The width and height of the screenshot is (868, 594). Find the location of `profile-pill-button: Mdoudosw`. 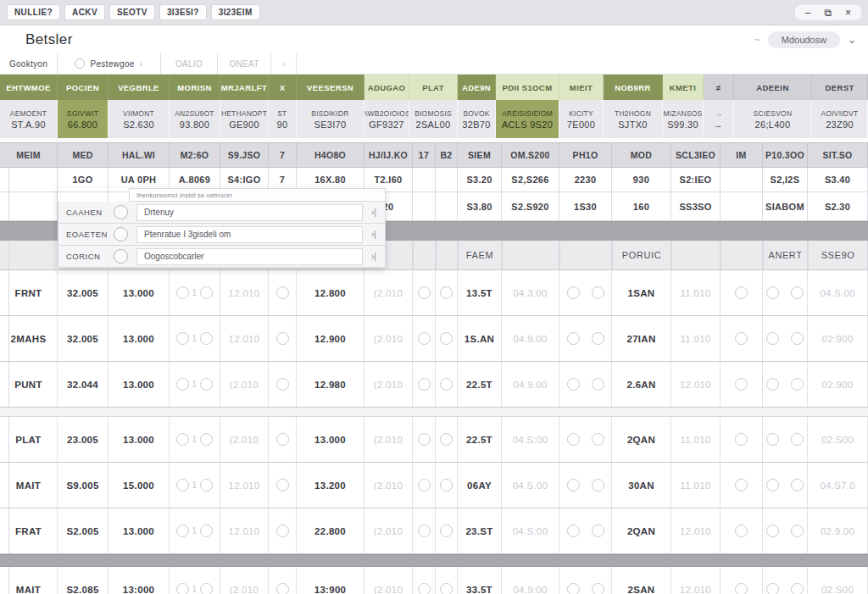

profile-pill-button: Mdoudosw is located at coordinates (804, 40).